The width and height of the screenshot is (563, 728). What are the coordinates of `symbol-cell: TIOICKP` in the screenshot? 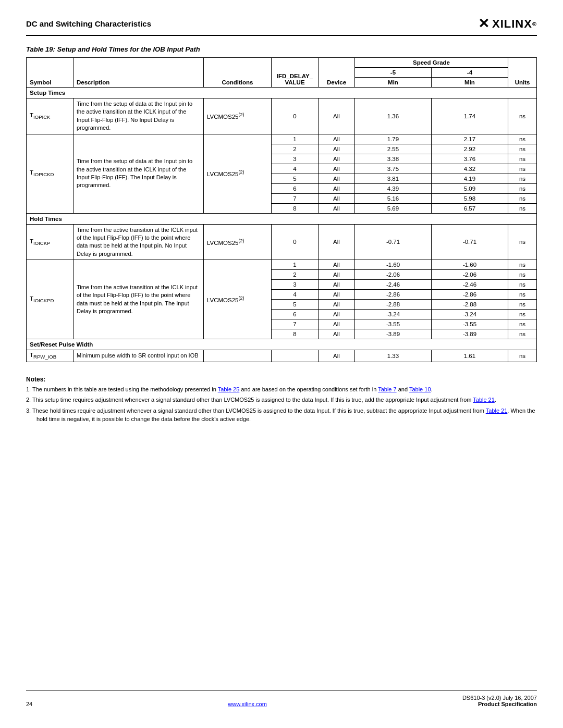 It's located at (50, 242).